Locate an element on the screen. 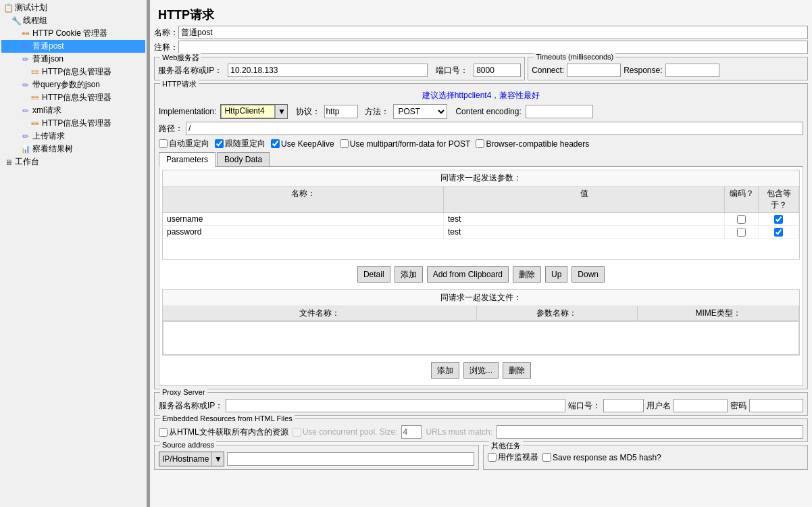  response-input is located at coordinates (692, 70).